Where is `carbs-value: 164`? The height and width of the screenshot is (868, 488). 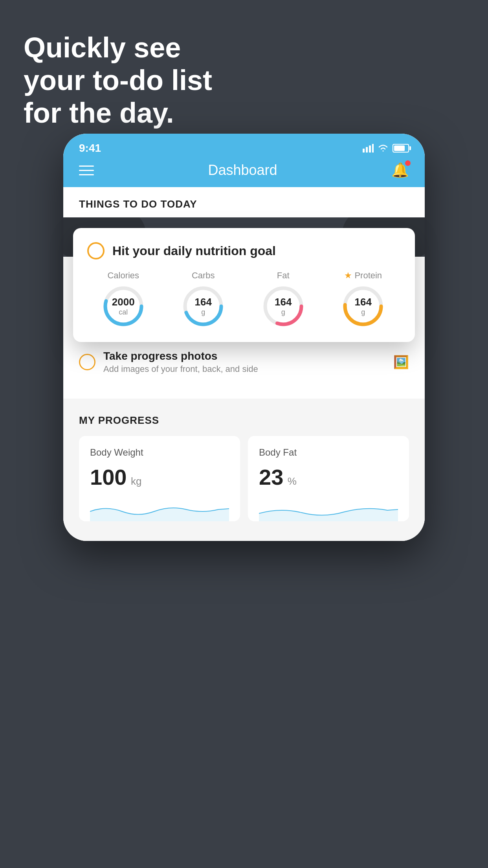
carbs-value: 164 is located at coordinates (204, 302).